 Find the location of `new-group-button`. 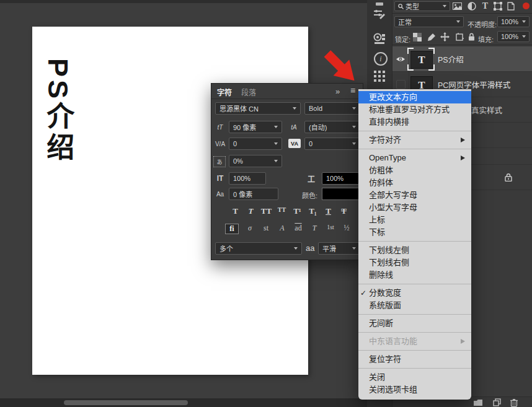

new-group-button is located at coordinates (478, 403).